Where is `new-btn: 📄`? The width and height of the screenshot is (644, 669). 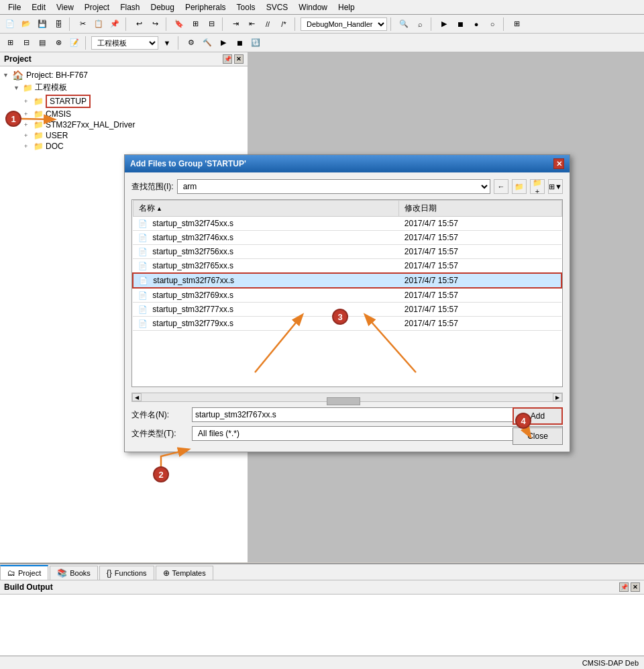 new-btn: 📄 is located at coordinates (10, 24).